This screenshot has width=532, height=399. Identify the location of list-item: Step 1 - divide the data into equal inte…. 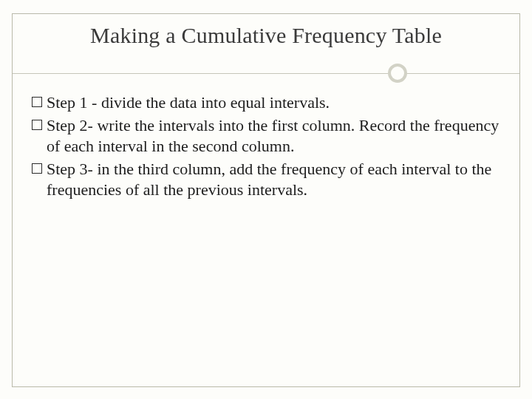
(266, 103).